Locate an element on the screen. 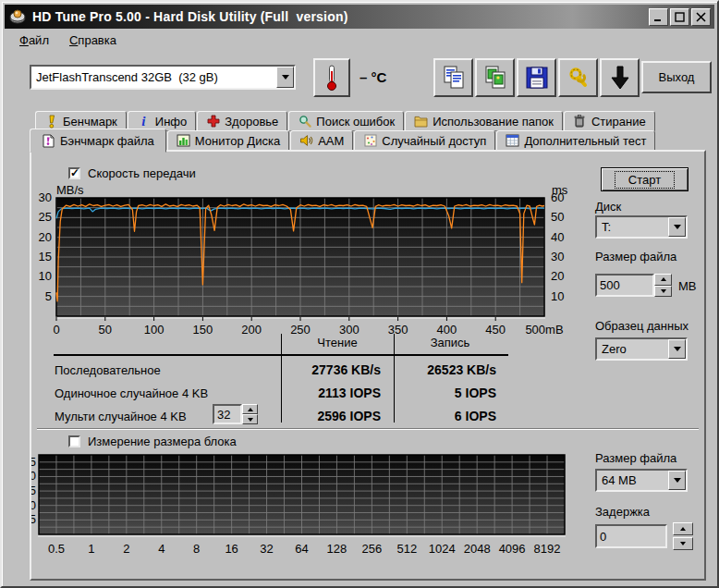 The height and width of the screenshot is (588, 719). save-button is located at coordinates (536, 78).